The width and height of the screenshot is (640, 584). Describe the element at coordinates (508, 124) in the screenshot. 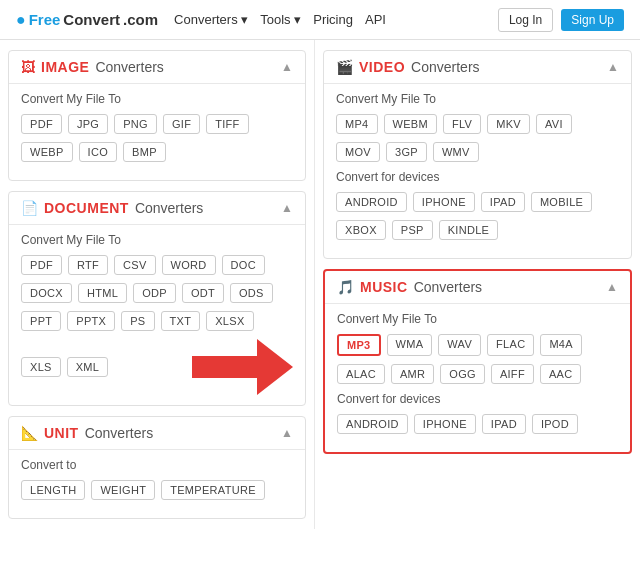

I see `tag-mkv: MKV` at that location.